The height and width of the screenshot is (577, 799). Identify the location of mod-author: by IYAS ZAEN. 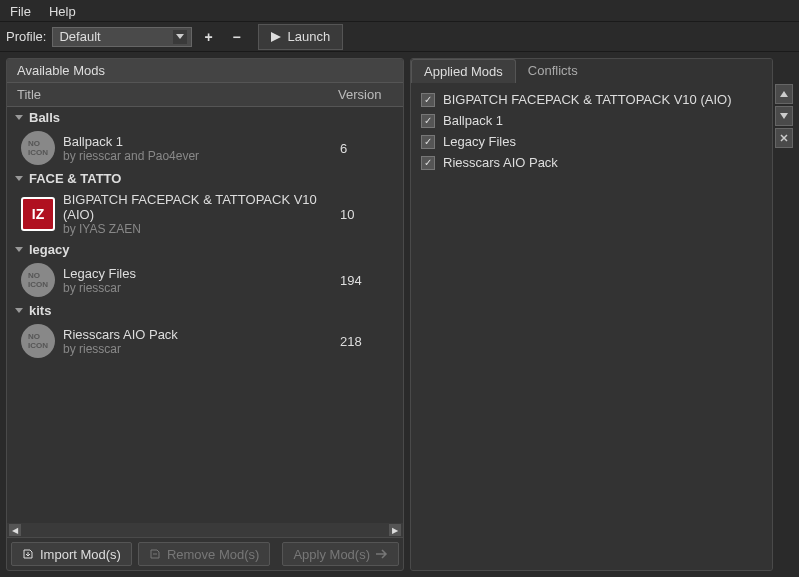
(198, 229).